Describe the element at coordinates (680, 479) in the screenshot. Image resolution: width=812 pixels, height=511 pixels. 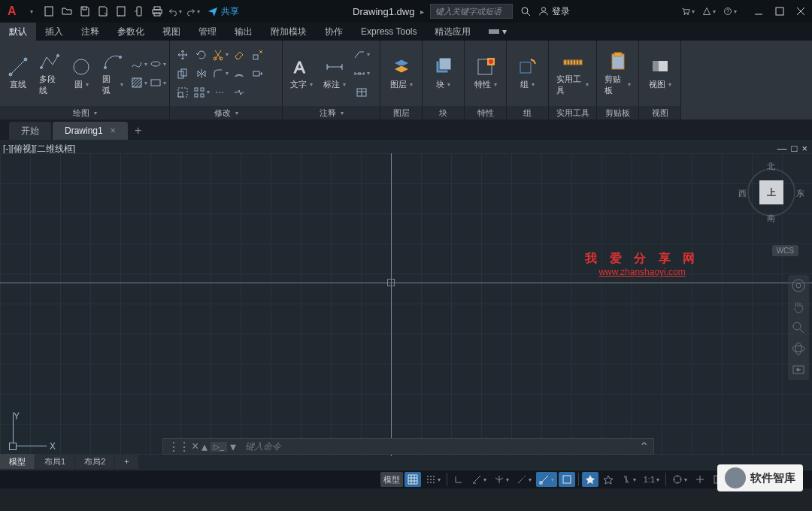
I see `status-workspace-icon` at that location.